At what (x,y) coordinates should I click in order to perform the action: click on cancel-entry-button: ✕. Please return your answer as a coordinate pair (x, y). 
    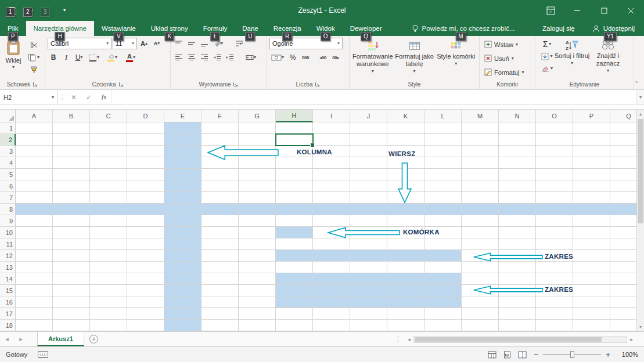
    Looking at the image, I should click on (74, 97).